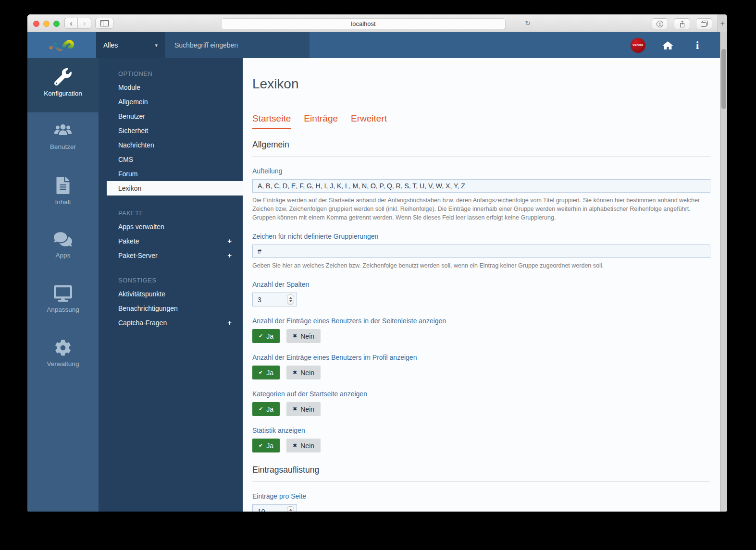  Describe the element at coordinates (267, 300) in the screenshot. I see `spalten-input` at that location.